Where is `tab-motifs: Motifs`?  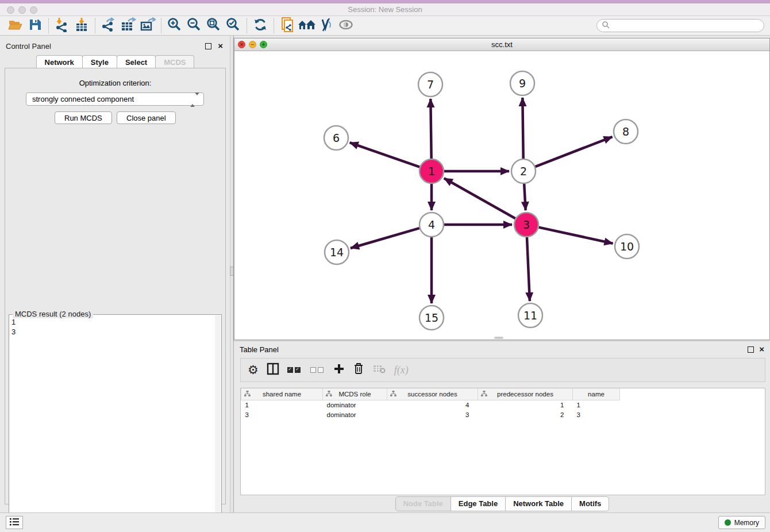
tab-motifs: Motifs is located at coordinates (590, 504).